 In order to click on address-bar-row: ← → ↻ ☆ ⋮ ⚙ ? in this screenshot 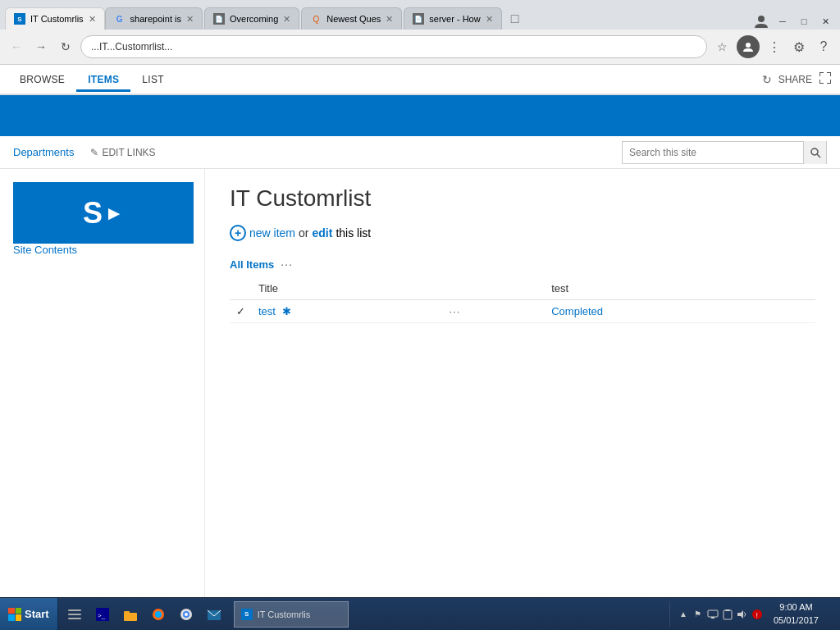, I will do `click(420, 47)`.